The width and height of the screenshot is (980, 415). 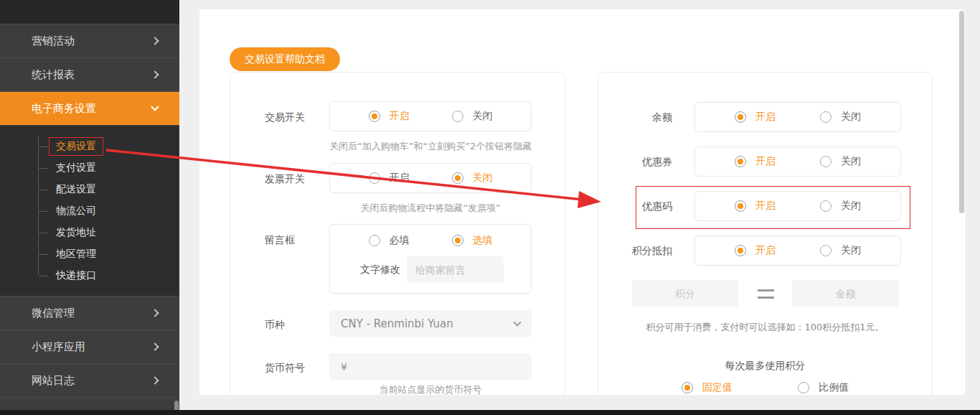 I want to click on points-deduction-on-option: 开启, so click(x=755, y=251).